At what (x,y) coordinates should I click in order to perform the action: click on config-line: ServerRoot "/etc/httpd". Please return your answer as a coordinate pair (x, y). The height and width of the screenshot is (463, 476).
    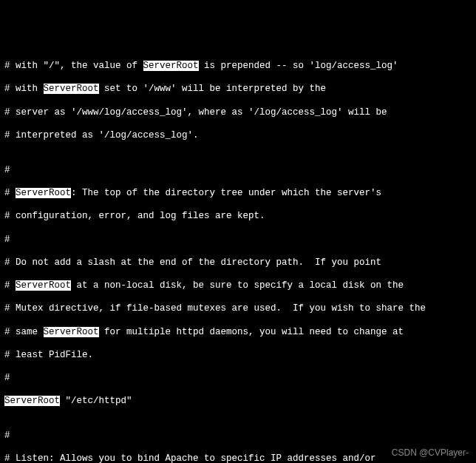
    Looking at the image, I should click on (238, 402).